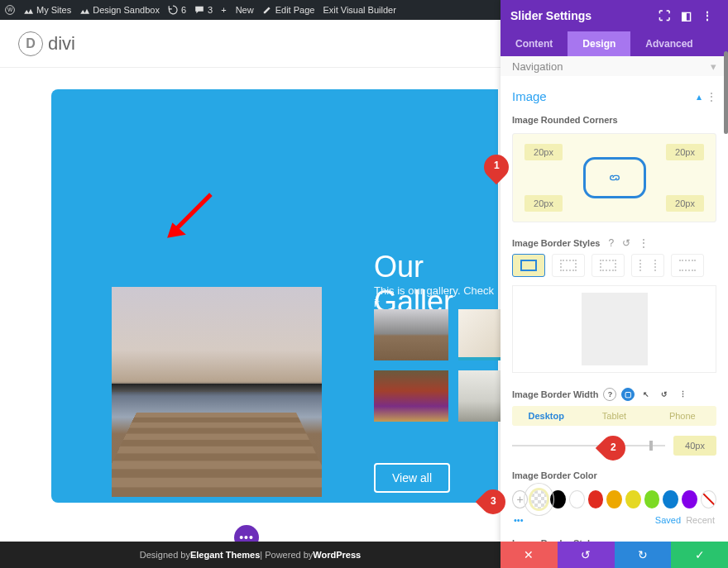 The height and width of the screenshot is (568, 728). What do you see at coordinates (664, 16) in the screenshot?
I see `fullscreen-icon: ⛶` at bounding box center [664, 16].